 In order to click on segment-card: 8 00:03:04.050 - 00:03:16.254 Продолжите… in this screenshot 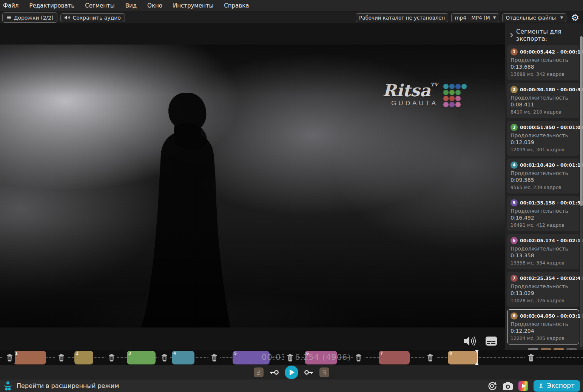, I will do `click(543, 327)`.